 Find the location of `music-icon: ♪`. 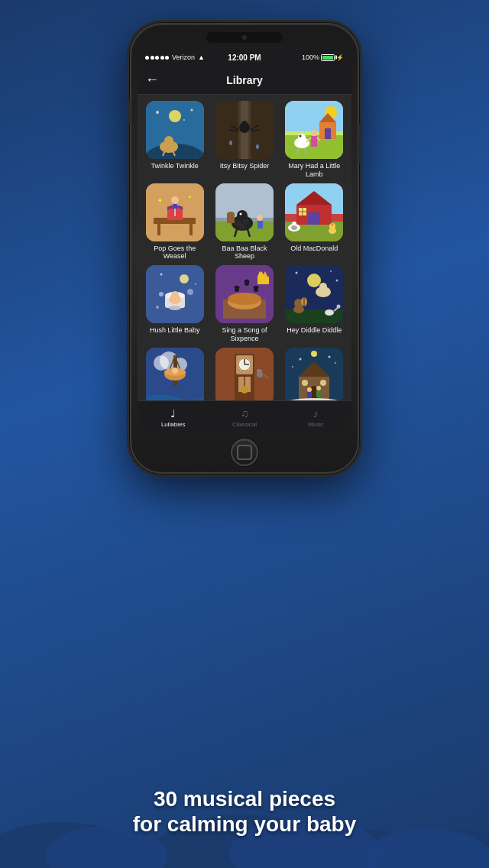

music-icon: ♪ is located at coordinates (316, 413).